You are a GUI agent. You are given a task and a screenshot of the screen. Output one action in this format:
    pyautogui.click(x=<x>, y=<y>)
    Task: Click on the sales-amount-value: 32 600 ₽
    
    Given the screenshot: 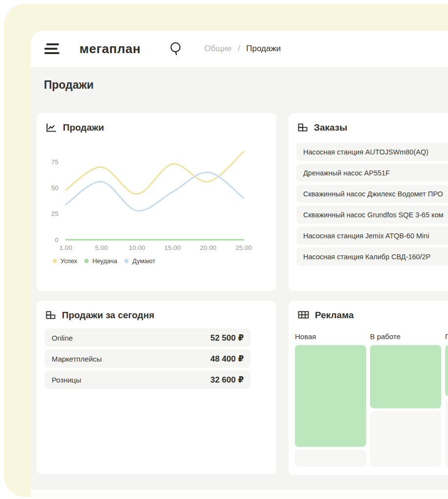 What is the action you would take?
    pyautogui.click(x=227, y=380)
    